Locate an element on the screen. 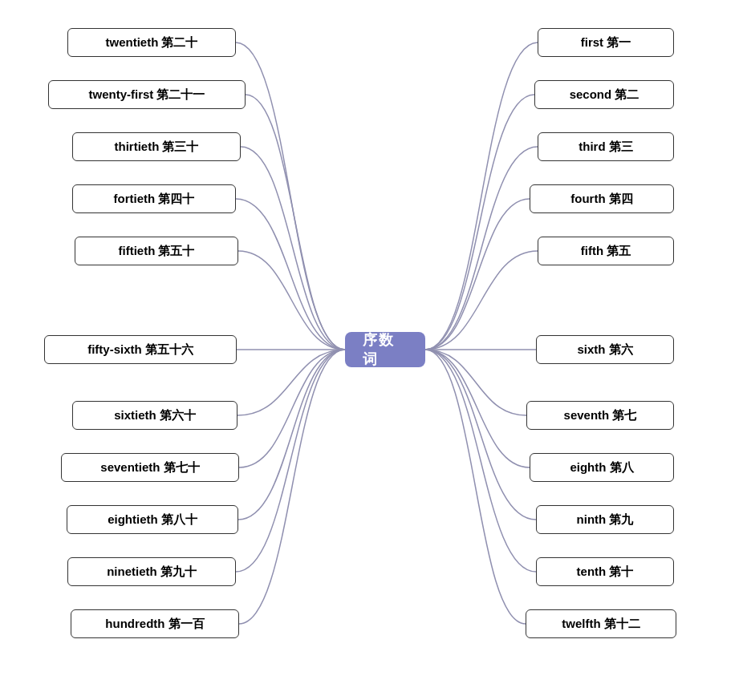 The width and height of the screenshot is (747, 700). left-node-fiftieth: fiftieth 第五十 is located at coordinates (156, 251).